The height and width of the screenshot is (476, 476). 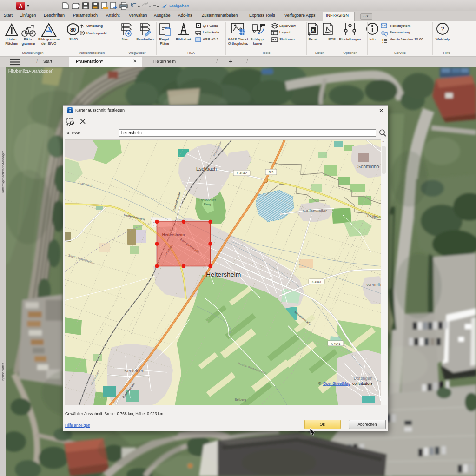 What do you see at coordinates (313, 30) in the screenshot?
I see `svg-text: X` at bounding box center [313, 30].